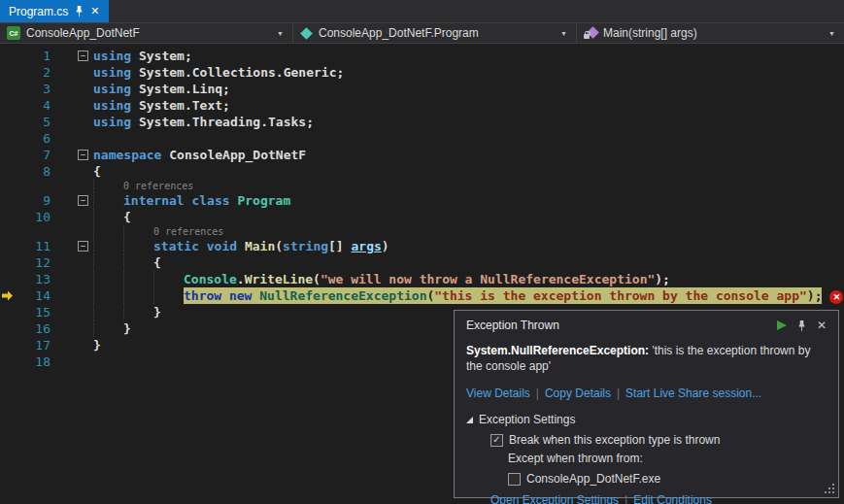 This screenshot has width=844, height=504. I want to click on indent-guide, so click(109, 218).